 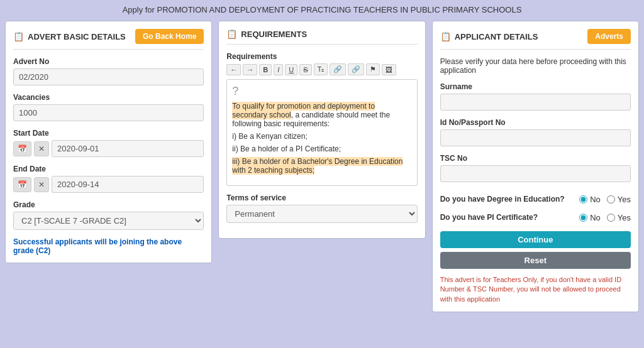 What do you see at coordinates (265, 70) in the screenshot?
I see `toolbar-bold: B` at bounding box center [265, 70].